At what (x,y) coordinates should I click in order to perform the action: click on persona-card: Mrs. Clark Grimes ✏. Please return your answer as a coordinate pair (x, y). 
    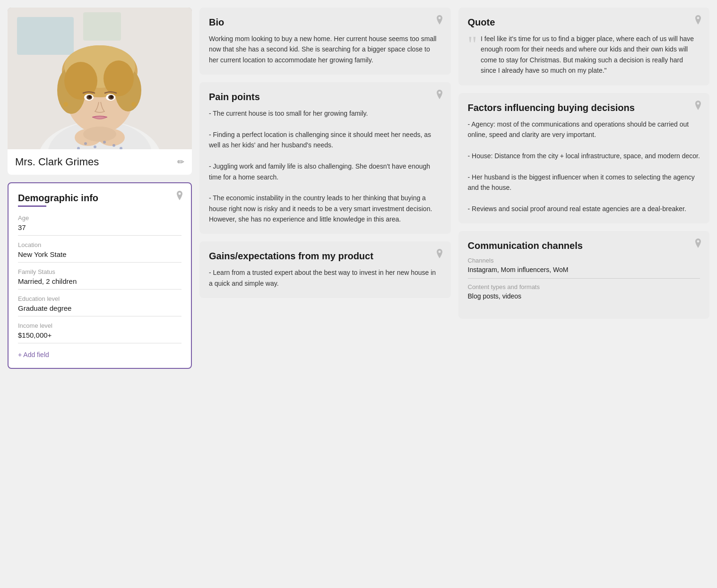
    Looking at the image, I should click on (100, 91).